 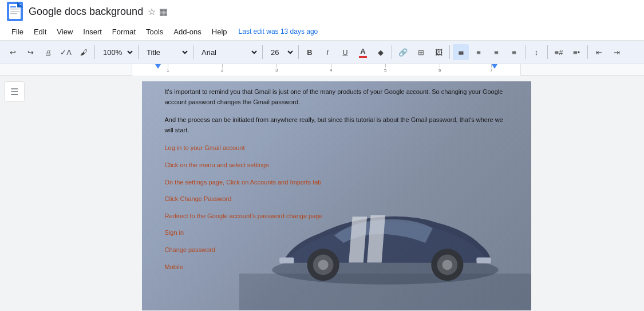 I want to click on ruler-mark-6: 7, so click(x=491, y=69).